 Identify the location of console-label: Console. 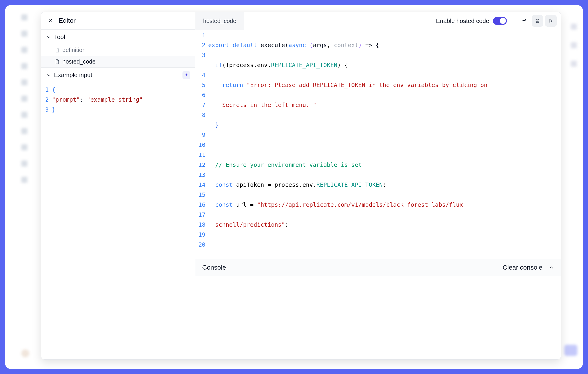
(214, 267).